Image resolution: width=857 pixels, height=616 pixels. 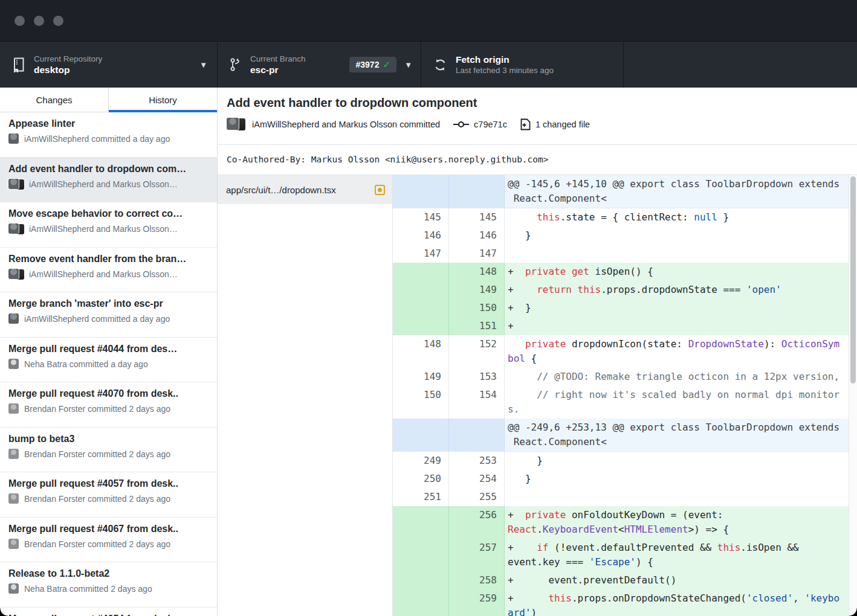 I want to click on commit-list-item: Merge pull request #4070 from desk..Bren…, so click(x=109, y=405).